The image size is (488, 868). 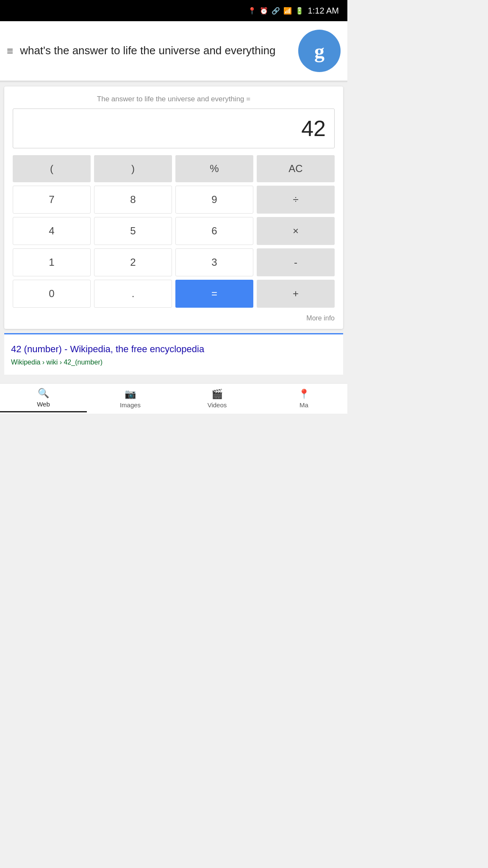 I want to click on nav-maps: 📍 Ma, so click(x=304, y=398).